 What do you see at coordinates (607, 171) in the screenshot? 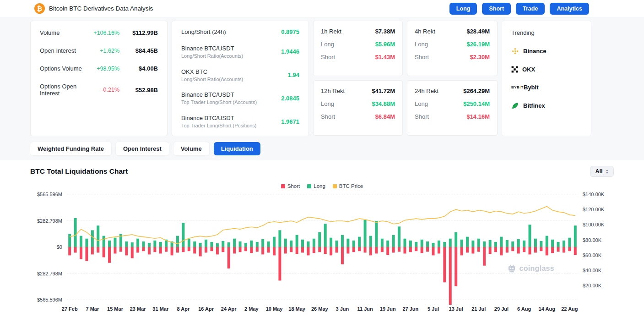
I see `select-arrows-icon: ▲▼` at bounding box center [607, 171].